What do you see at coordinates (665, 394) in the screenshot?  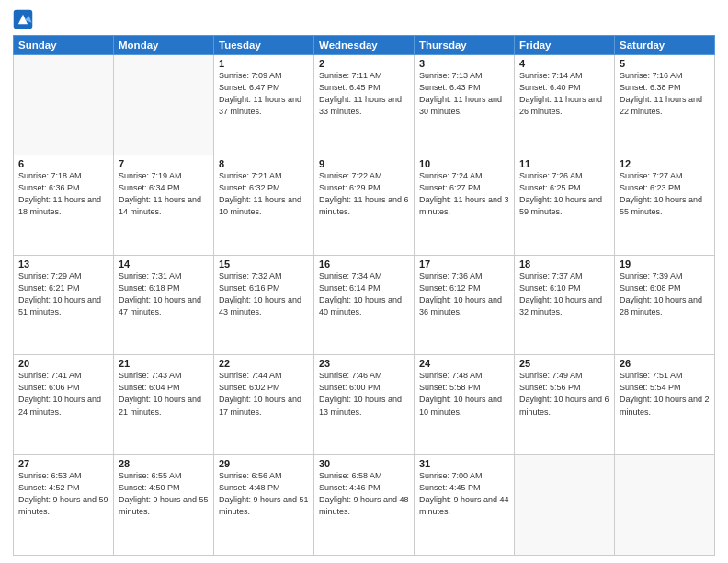 I see `day-detail: Sunrise: 7:51 AM Sunset: 5:54 PM Dayligh…` at bounding box center [665, 394].